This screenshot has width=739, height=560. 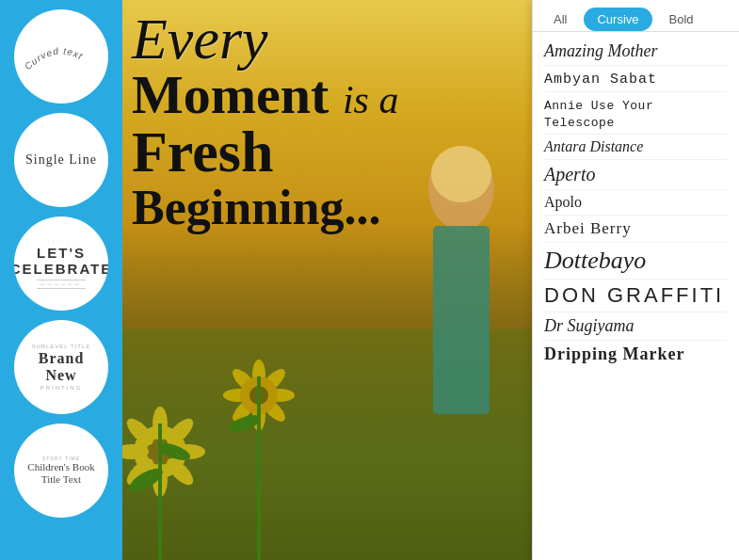 I want to click on font-label-dripping: Dripping Marker, so click(x=615, y=354).